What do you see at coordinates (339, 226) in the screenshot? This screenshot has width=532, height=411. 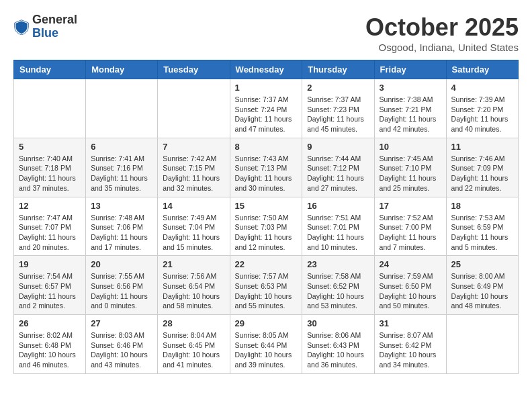 I see `calendar-day-16: 16Sunrise: 7:51 AM Sunset: 7:01 PM Dayli…` at bounding box center [339, 226].